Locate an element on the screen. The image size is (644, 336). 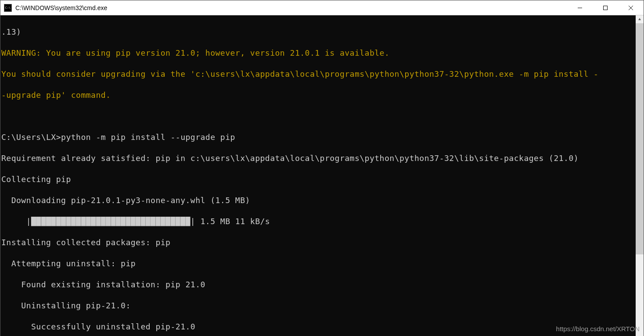
scrollbar-thumb is located at coordinates (640, 139).